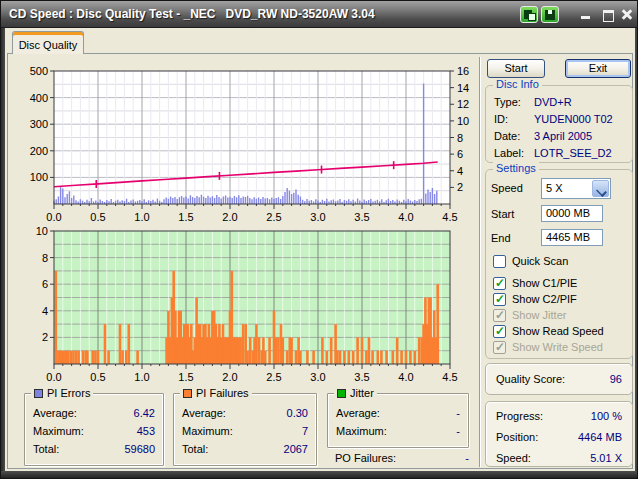 Image resolution: width=638 pixels, height=479 pixels. Describe the element at coordinates (616, 379) in the screenshot. I see `quality-score-value: 96` at that location.